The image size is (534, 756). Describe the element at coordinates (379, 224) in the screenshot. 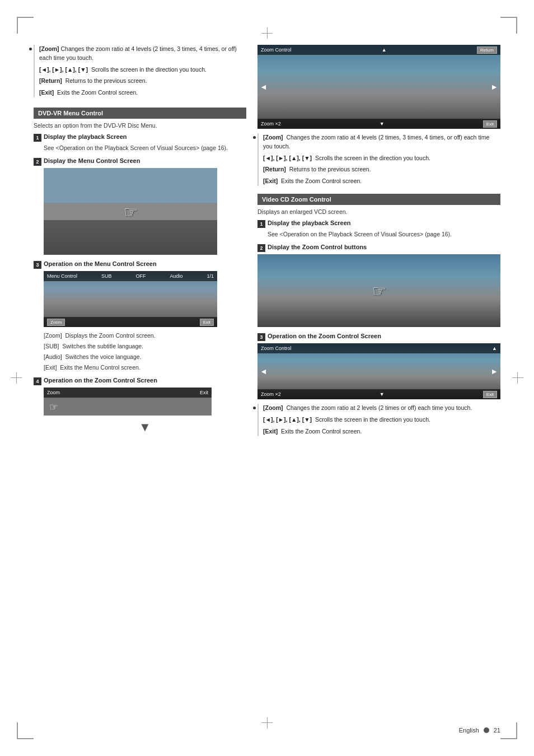

I see `vcd-step-1-title: 1 Display the playback Screen` at that location.